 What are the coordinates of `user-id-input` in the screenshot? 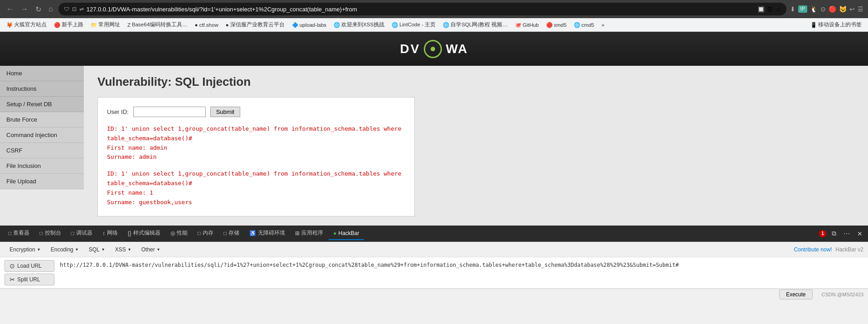 It's located at (170, 112).